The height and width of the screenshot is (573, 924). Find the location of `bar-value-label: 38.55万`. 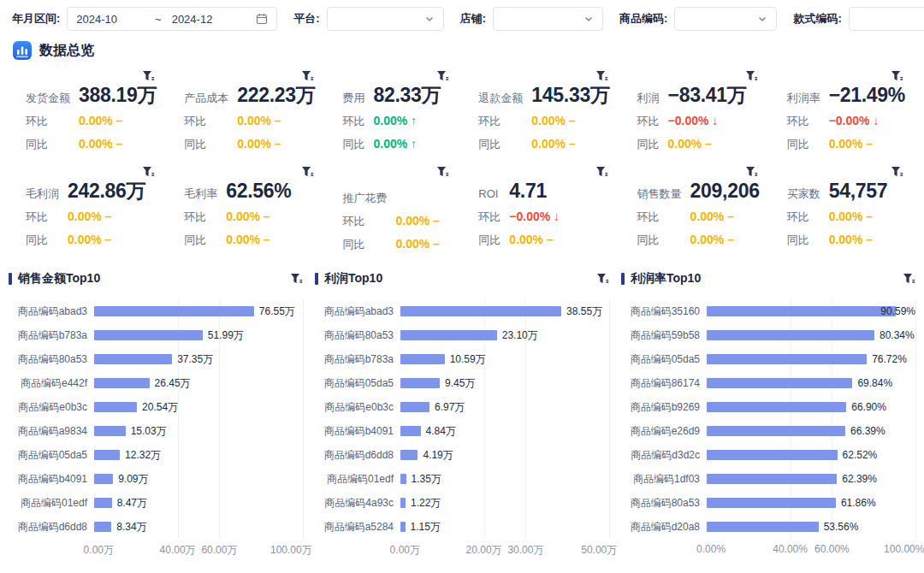

bar-value-label: 38.55万 is located at coordinates (584, 311).